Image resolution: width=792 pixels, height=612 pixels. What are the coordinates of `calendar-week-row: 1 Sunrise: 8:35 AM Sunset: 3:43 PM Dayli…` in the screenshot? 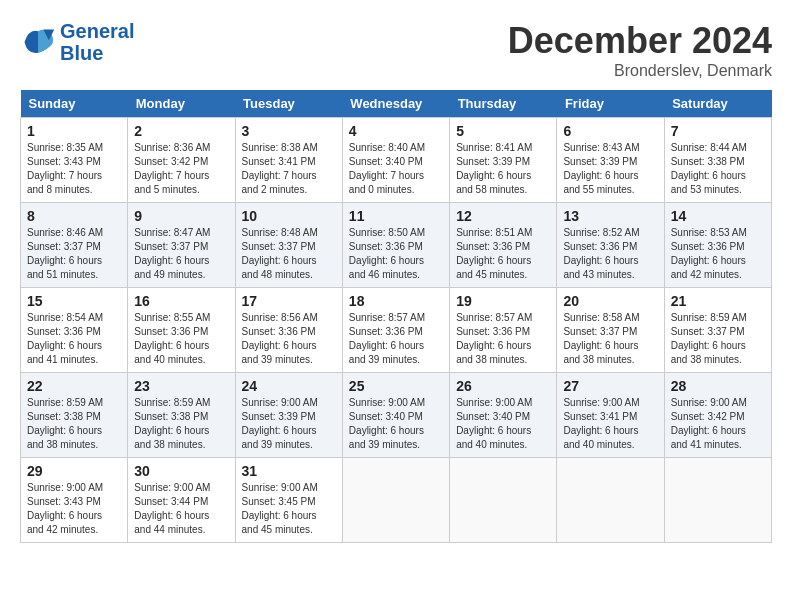 It's located at (396, 160).